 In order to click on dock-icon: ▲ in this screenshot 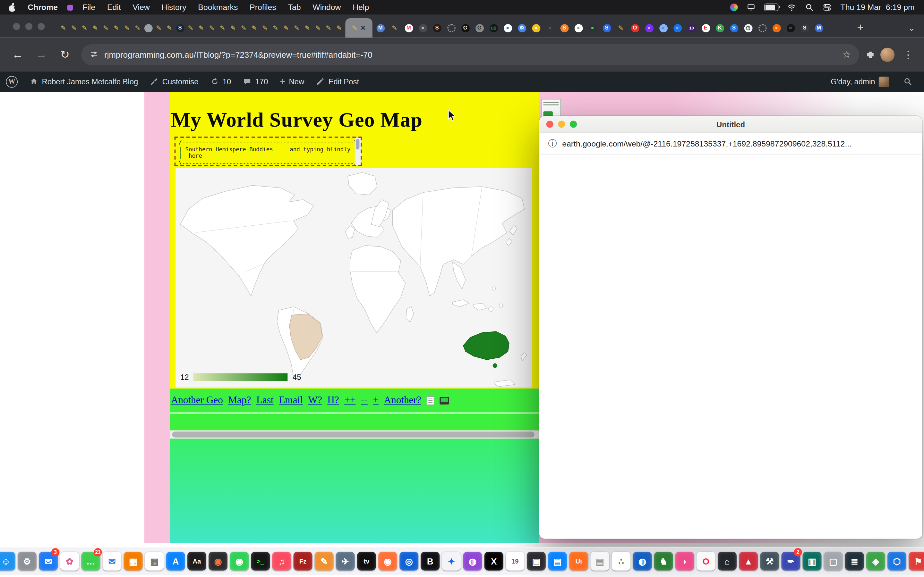, I will do `click(748, 561)`.